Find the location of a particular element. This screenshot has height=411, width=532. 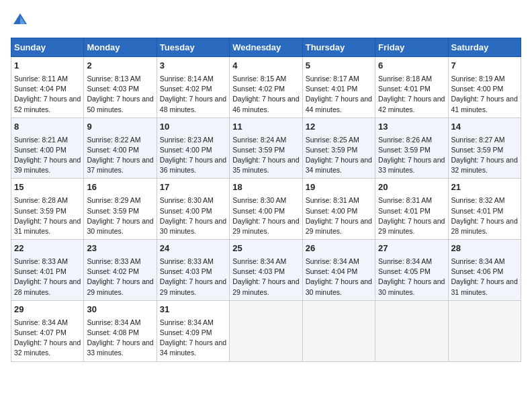

col-header-monday: Monday is located at coordinates (120, 48).